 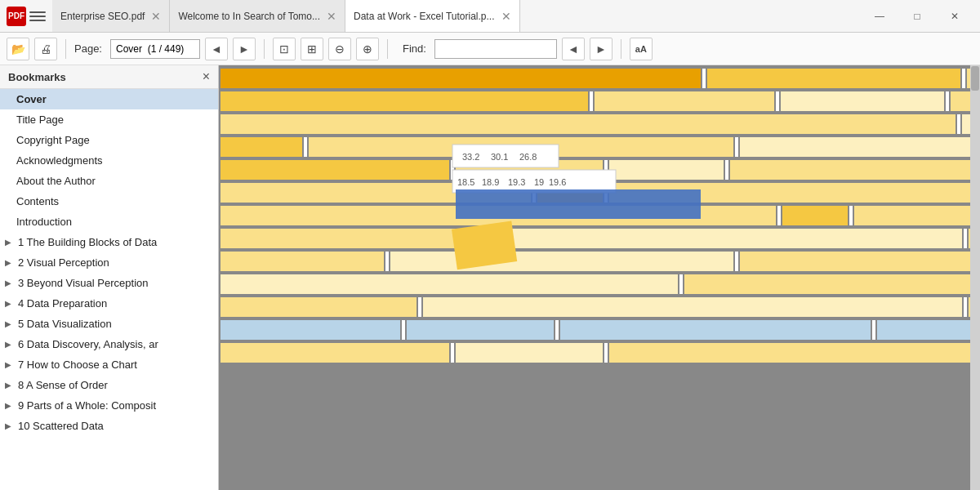 I want to click on bookmark-item-copyright-page: Copyright Page, so click(x=109, y=140).